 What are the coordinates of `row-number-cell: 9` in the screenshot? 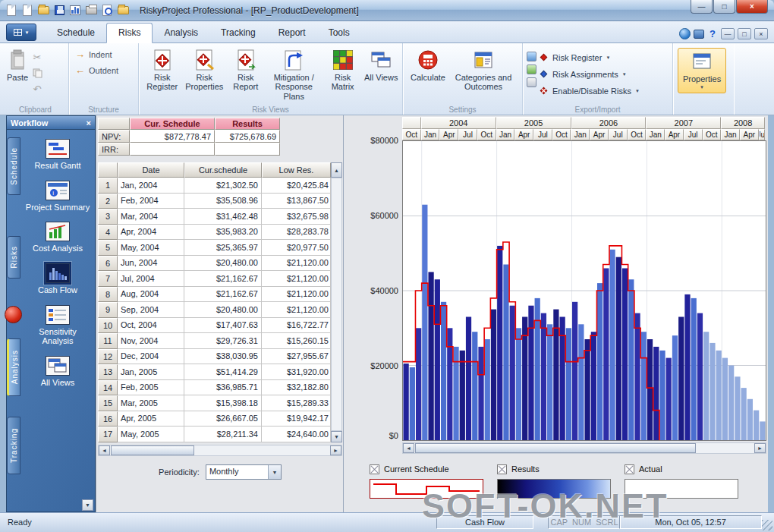 It's located at (108, 310).